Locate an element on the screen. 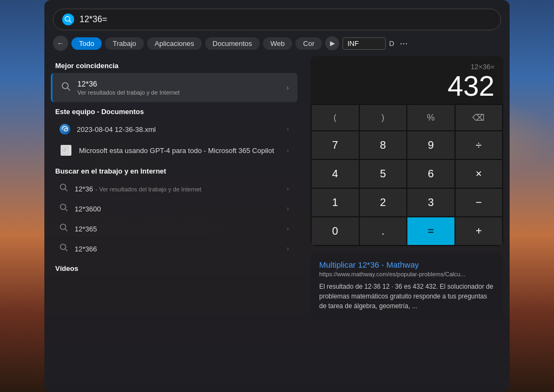 The height and width of the screenshot is (392, 554). suggestion-arrow-3: › is located at coordinates (288, 249).